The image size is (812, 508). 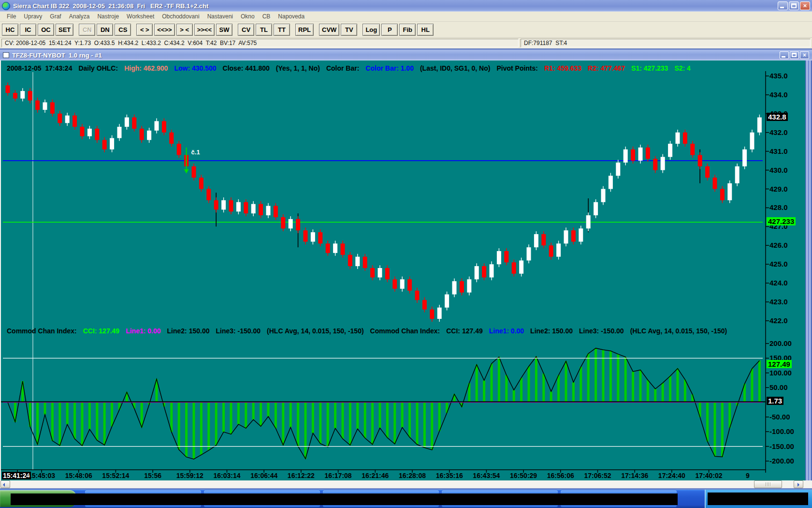 I want to click on toolbar-button-hl: HL, so click(x=425, y=30).